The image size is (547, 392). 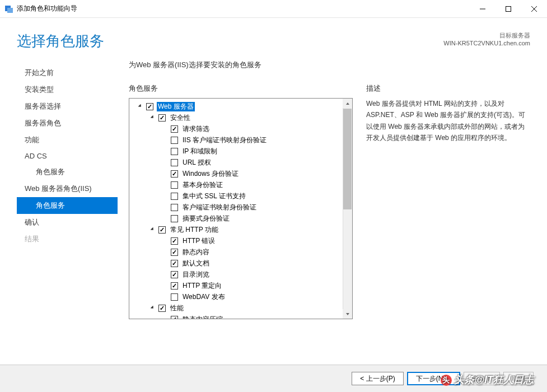 I want to click on sidebar-item-4: 功能, so click(x=67, y=140).